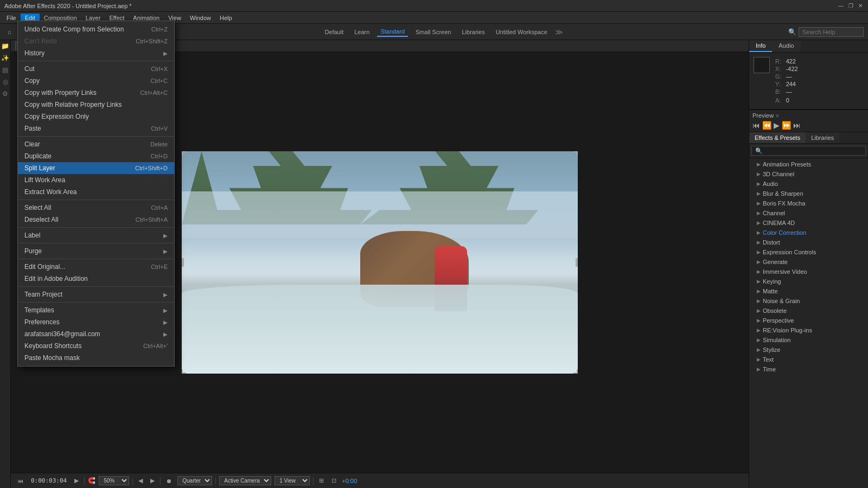 Image resolution: width=868 pixels, height=488 pixels. What do you see at coordinates (165, 322) in the screenshot?
I see `ctx-preferences-arrow: ▶` at bounding box center [165, 322].